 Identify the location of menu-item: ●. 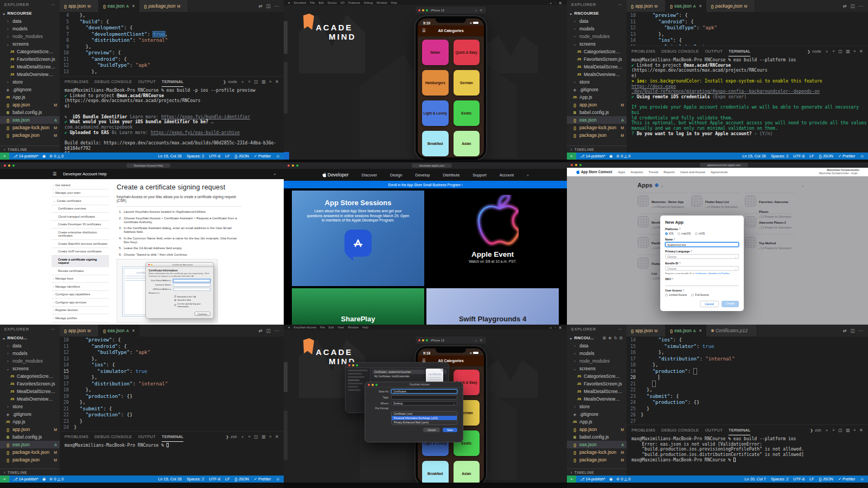
(289, 327).